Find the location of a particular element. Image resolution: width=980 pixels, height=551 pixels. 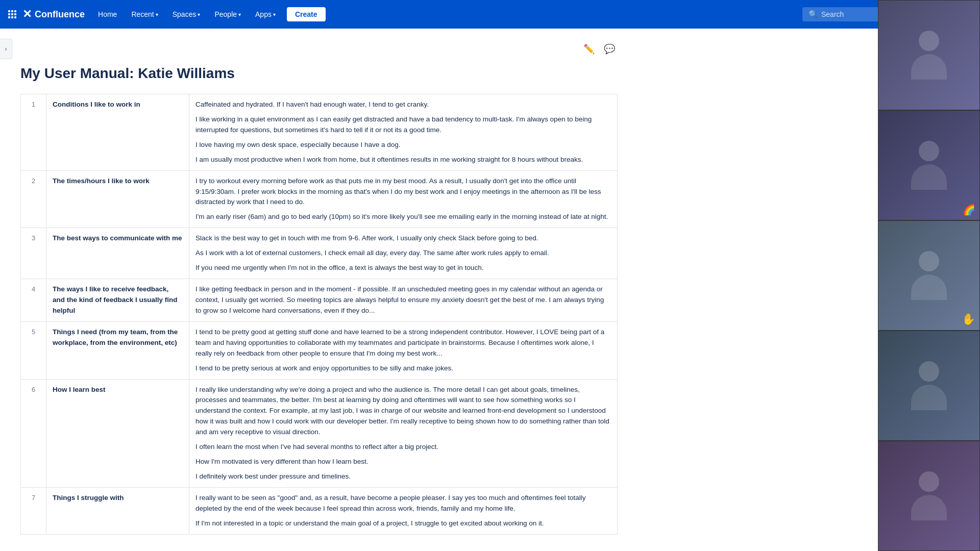

edit-button: ✏️ is located at coordinates (589, 49).